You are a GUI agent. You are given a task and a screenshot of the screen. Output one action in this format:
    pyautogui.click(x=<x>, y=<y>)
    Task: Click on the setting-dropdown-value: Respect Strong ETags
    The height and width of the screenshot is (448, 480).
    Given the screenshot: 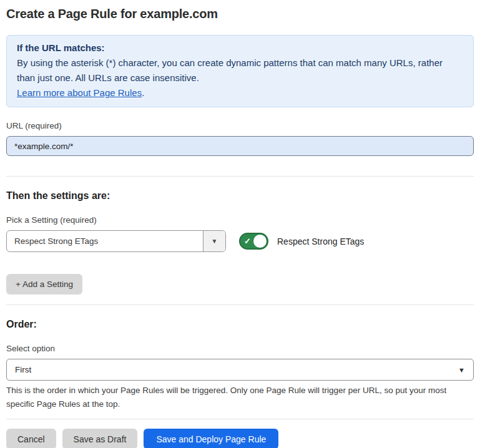 What is the action you would take?
    pyautogui.click(x=105, y=241)
    